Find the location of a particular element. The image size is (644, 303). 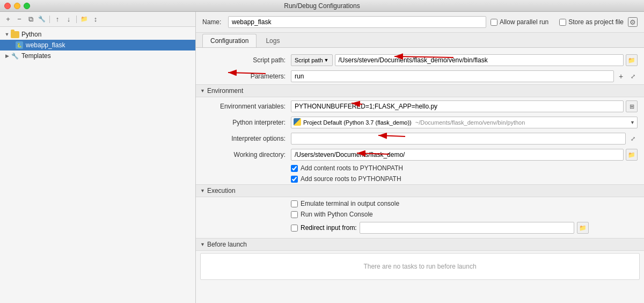

minimize-button is located at coordinates (17, 6).